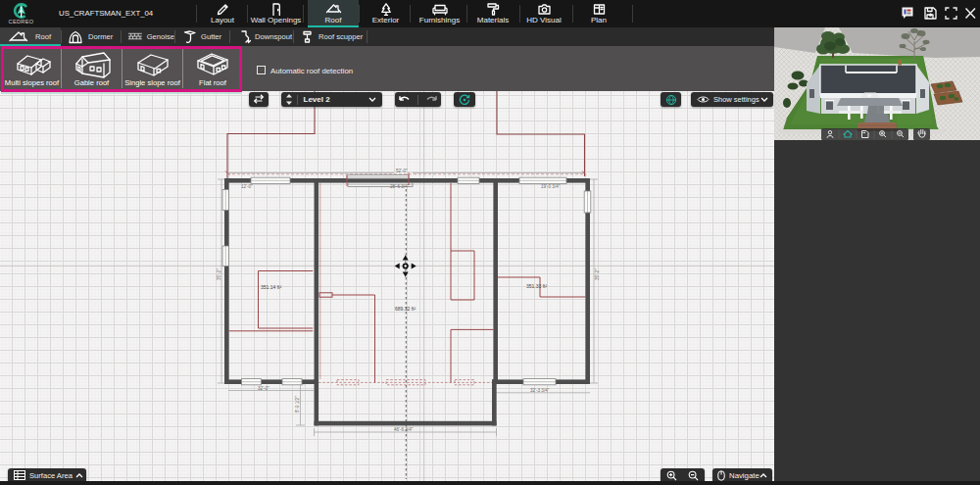 Image resolution: width=980 pixels, height=485 pixels. I want to click on svg-text: 351.33 ft², so click(537, 286).